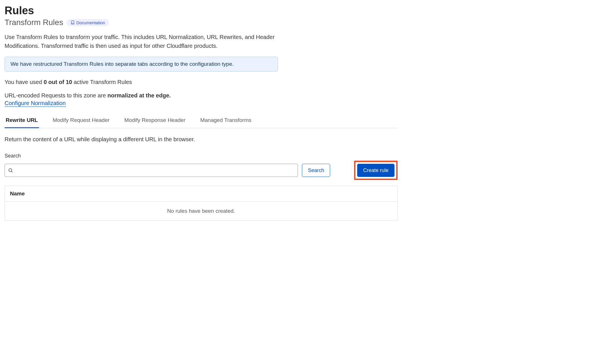 The width and height of the screenshot is (597, 364). I want to click on tab-modify-request-header: Modify Request Header, so click(81, 121).